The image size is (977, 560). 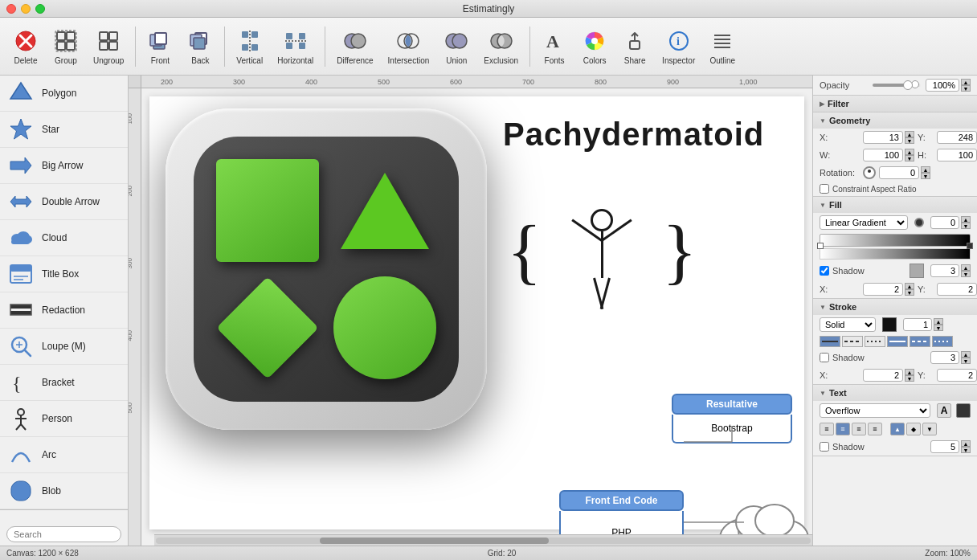 I want to click on w-down: ▼, so click(x=910, y=158).